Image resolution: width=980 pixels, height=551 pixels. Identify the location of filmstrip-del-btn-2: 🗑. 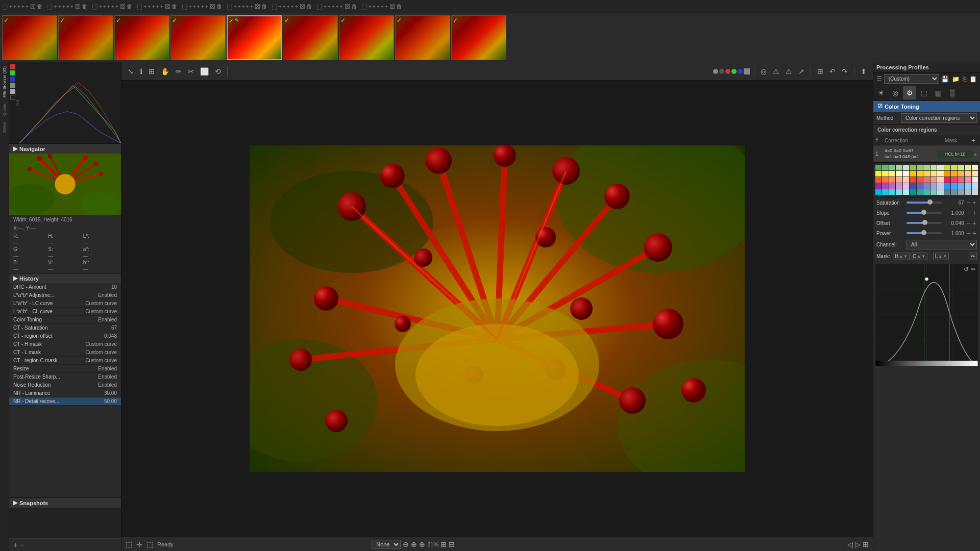
(85, 7).